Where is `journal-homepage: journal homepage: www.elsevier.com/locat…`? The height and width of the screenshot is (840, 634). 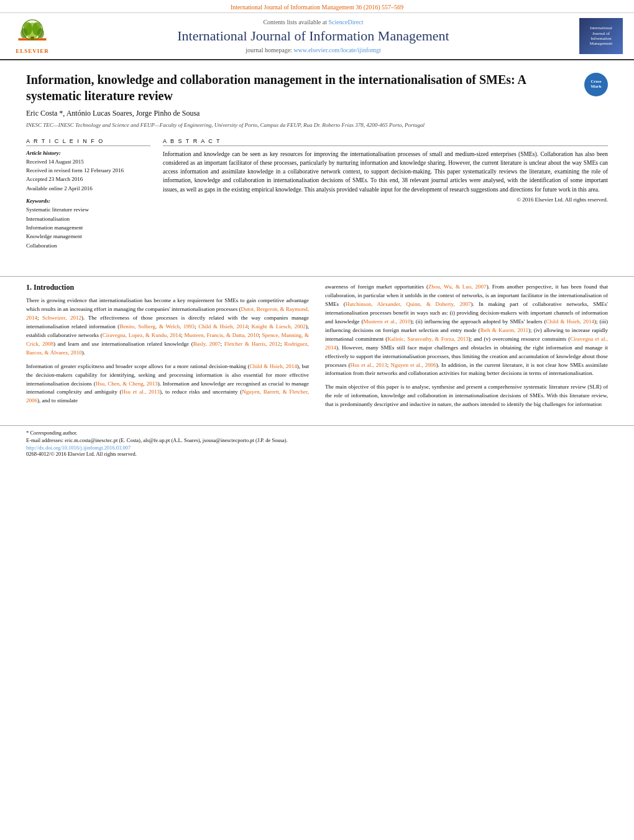 journal-homepage: journal homepage: www.elsevier.com/locat… is located at coordinates (313, 50).